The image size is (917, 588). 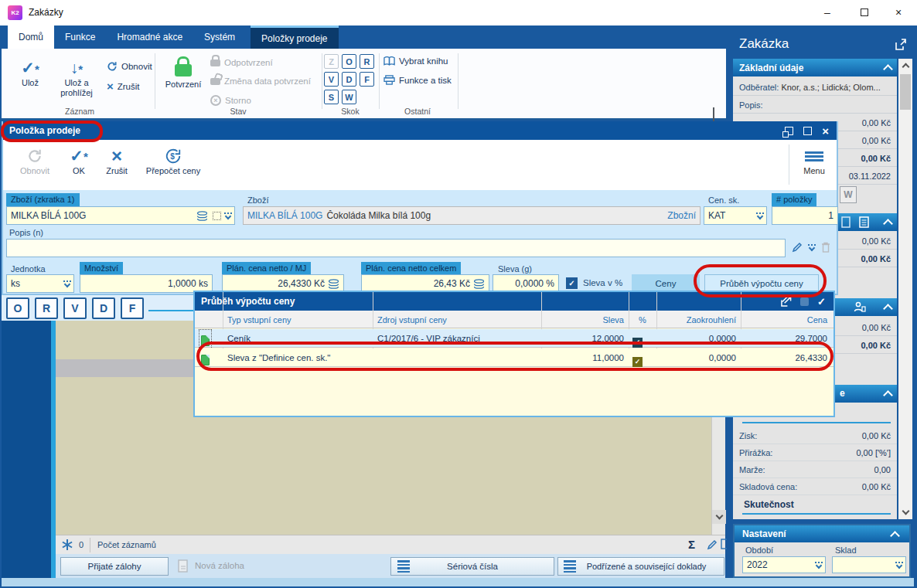 I want to click on jump-letter-v: V, so click(x=331, y=79).